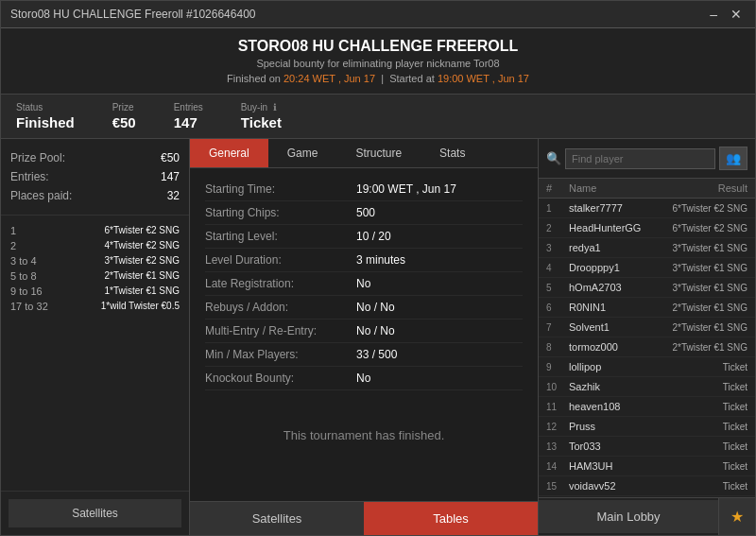 The image size is (756, 536). I want to click on tournament-header: STORO08 HU CHALLENGE FREEROLL Special bo…, so click(378, 61).